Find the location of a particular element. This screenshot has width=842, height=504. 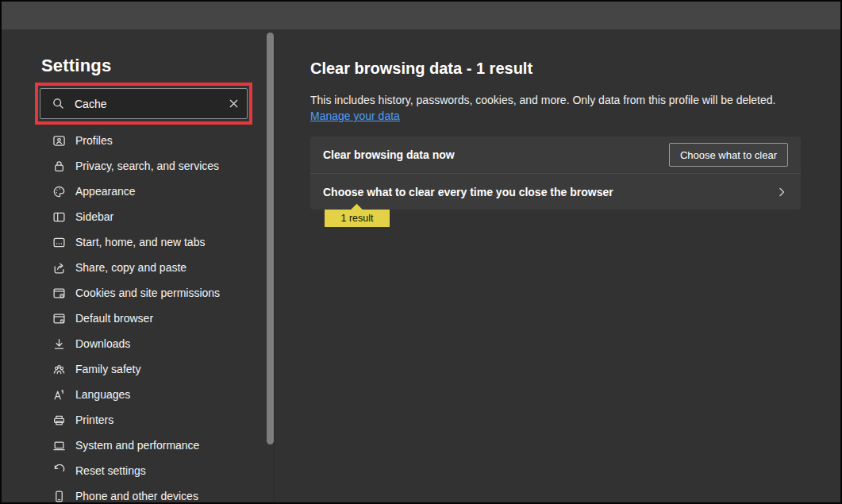

sidebar-scrollbar-thumb is located at coordinates (270, 238).